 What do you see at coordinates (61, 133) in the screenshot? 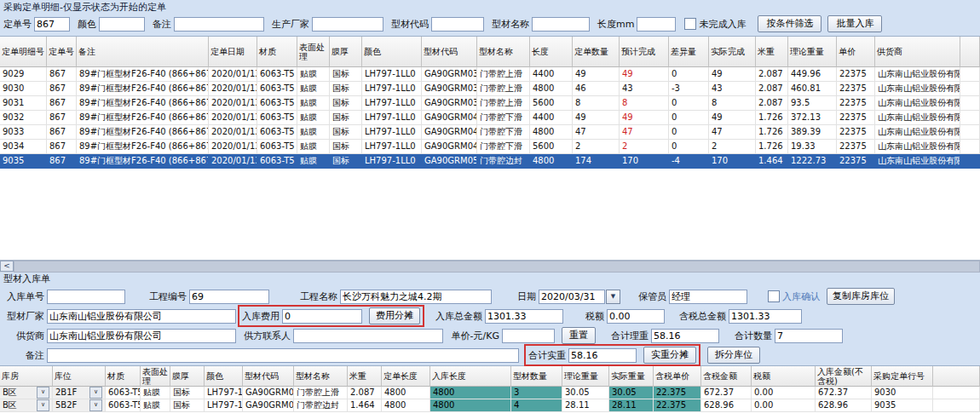
I see `cell: 867` at bounding box center [61, 133].